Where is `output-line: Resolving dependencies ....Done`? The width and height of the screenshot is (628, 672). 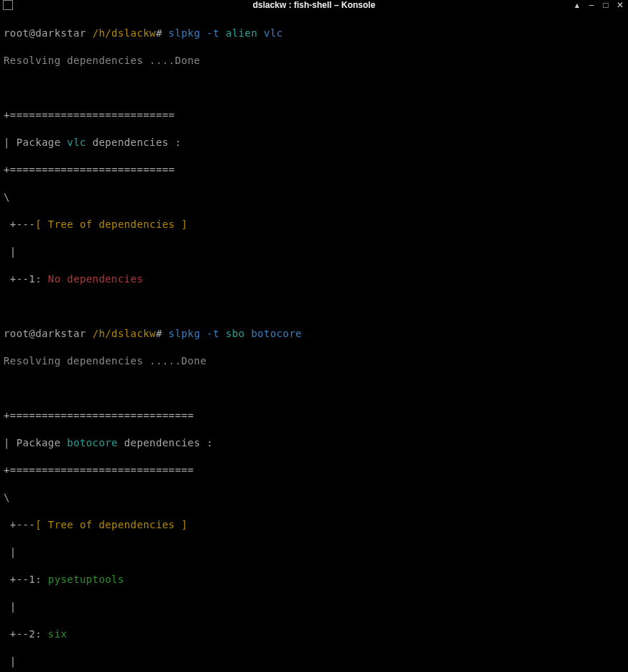 output-line: Resolving dependencies ....Done is located at coordinates (314, 60).